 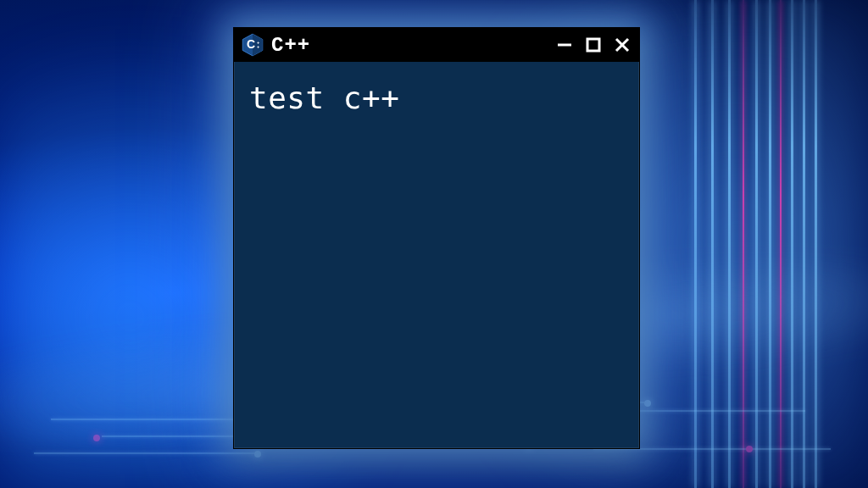 What do you see at coordinates (437, 98) in the screenshot?
I see `console-area: test c++` at bounding box center [437, 98].